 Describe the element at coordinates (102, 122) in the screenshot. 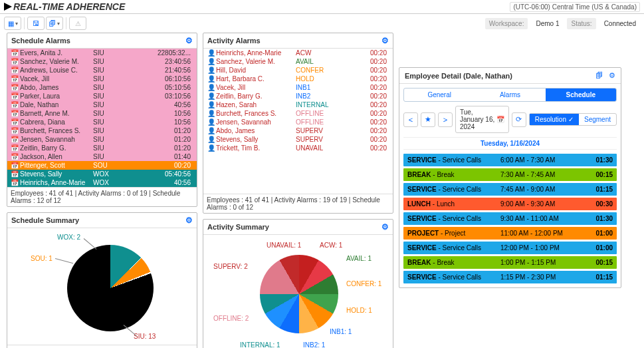

I see `schedule-alarm-row: 📅 Cabrera, Diana SIU 10:56` at that location.